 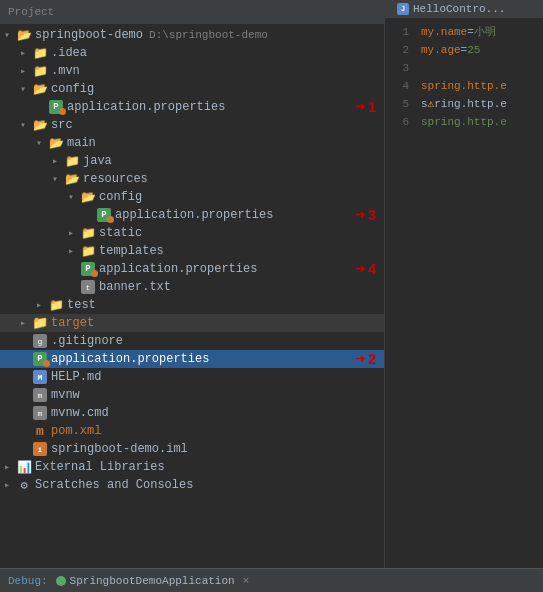 I want to click on tree-item-resources-config-app-props: application.properties ➜ 3, so click(x=192, y=215).